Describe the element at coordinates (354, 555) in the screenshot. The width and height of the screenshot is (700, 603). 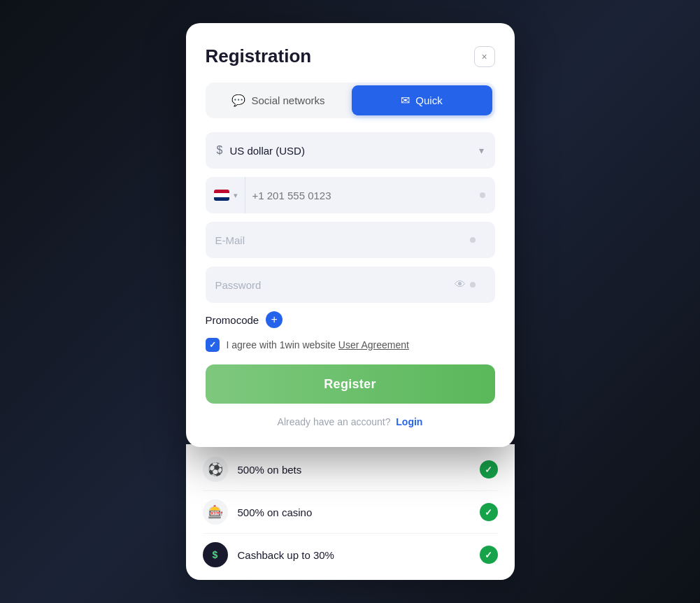
I see `bonus-cashback-text: Cashback up to 30%` at that location.